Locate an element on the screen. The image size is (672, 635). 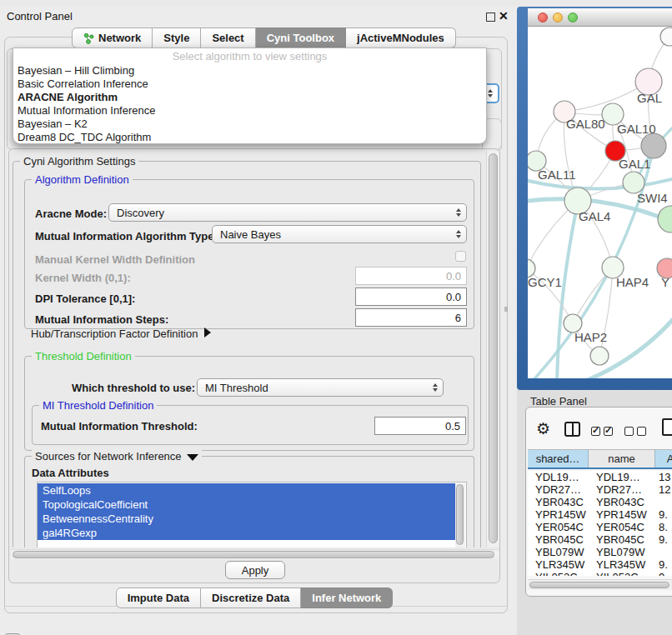
algorithm-option-bayesian-hill-climbing: Bayesian – Hill Climbing is located at coordinates (250, 71).